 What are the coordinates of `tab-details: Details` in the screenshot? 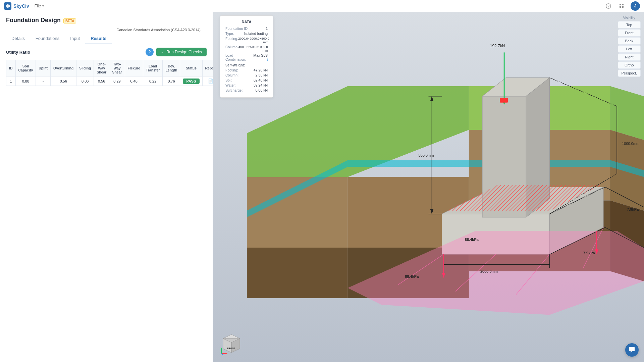 It's located at (18, 39).